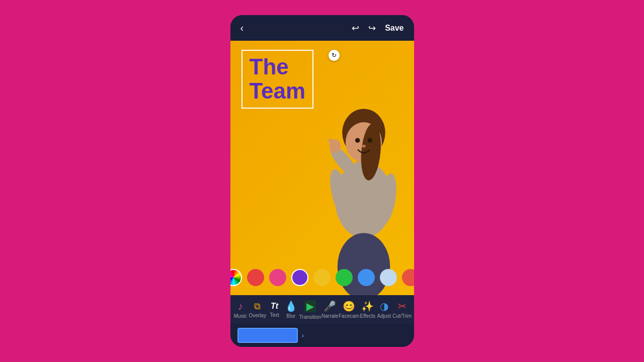 The width and height of the screenshot is (644, 362). Describe the element at coordinates (368, 316) in the screenshot. I see `effects-label: Effects` at that location.